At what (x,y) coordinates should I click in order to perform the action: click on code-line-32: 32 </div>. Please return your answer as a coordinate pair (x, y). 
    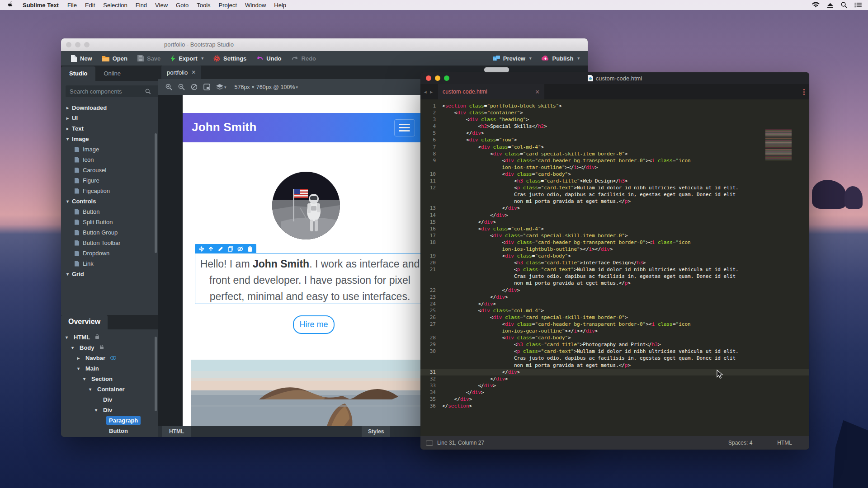
    Looking at the image, I should click on (615, 379).